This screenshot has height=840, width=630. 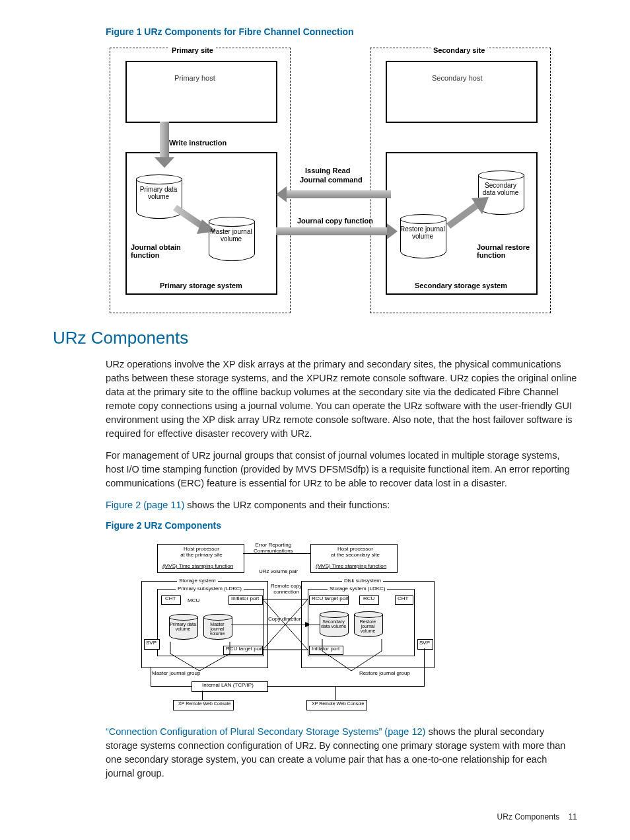 What do you see at coordinates (338, 194) in the screenshot?
I see `arrow-read-journal` at bounding box center [338, 194].